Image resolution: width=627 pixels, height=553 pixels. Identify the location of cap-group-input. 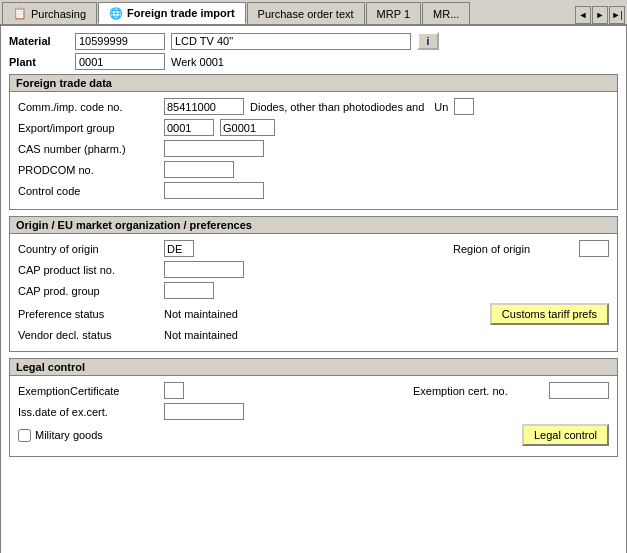
(189, 290).